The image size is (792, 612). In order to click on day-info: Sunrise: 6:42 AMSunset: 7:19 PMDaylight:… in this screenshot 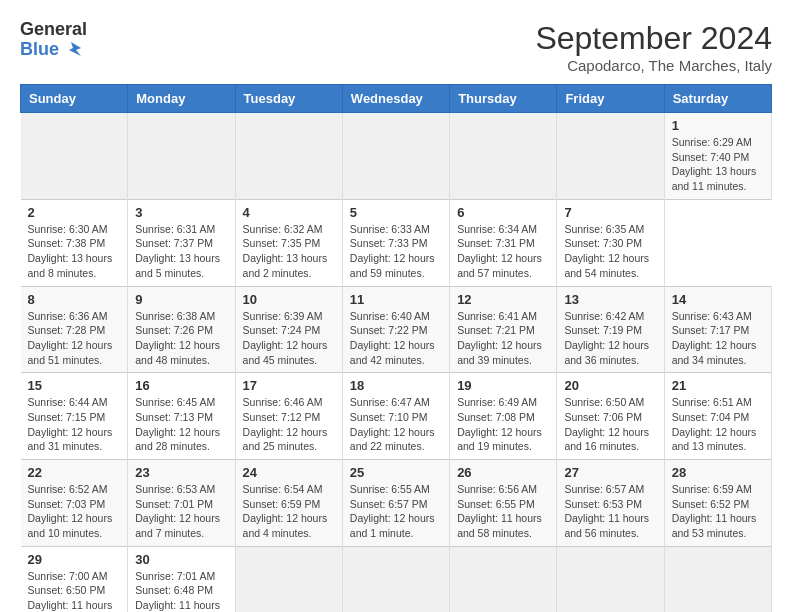, I will do `click(610, 338)`.